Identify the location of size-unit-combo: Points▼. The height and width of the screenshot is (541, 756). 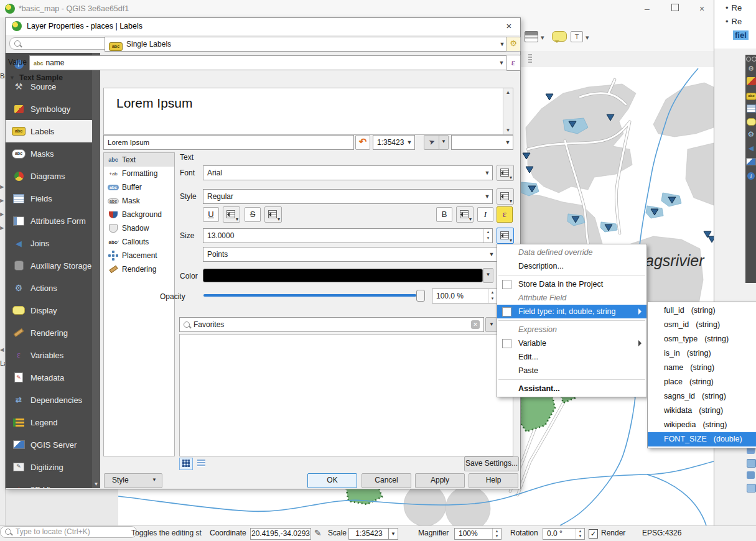
(350, 254).